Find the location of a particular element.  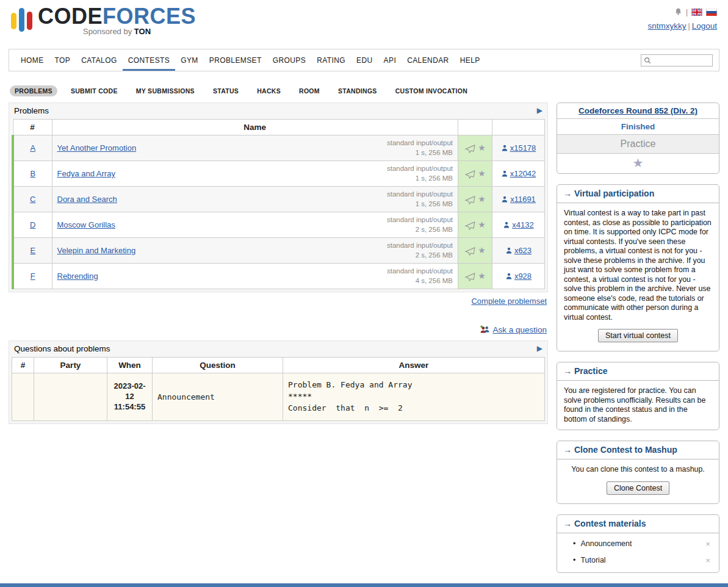

problem-letter-link: C is located at coordinates (33, 199).